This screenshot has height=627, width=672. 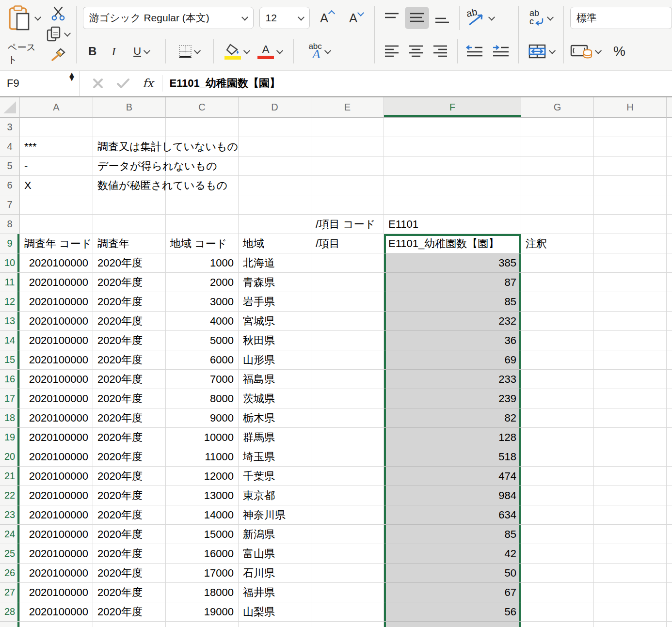 What do you see at coordinates (558, 108) in the screenshot?
I see `column-header-g: G` at bounding box center [558, 108].